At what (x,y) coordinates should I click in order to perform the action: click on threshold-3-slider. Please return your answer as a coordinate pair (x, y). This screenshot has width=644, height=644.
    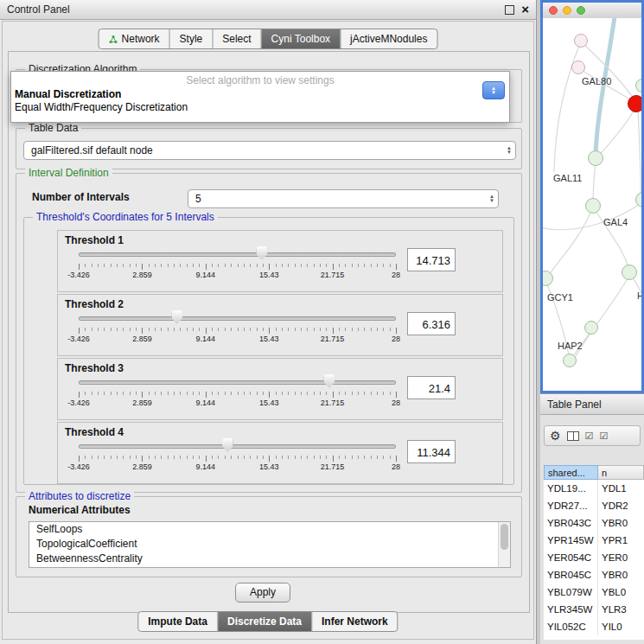
    Looking at the image, I should click on (237, 381).